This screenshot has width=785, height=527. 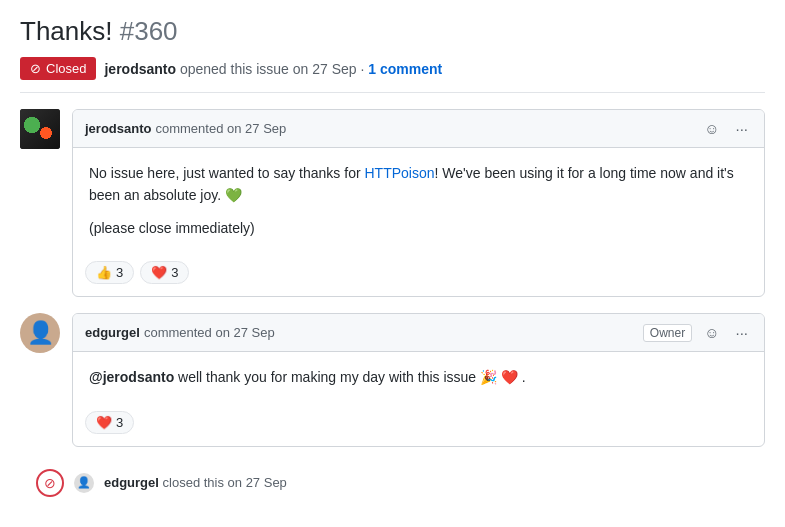 What do you see at coordinates (40, 129) in the screenshot?
I see `avatar-jerodsanto` at bounding box center [40, 129].